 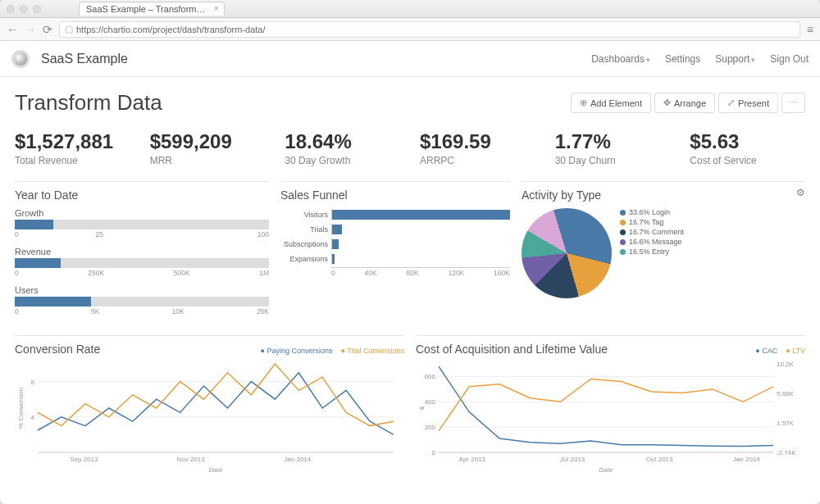 I want to click on back-icon: ←, so click(x=12, y=30).